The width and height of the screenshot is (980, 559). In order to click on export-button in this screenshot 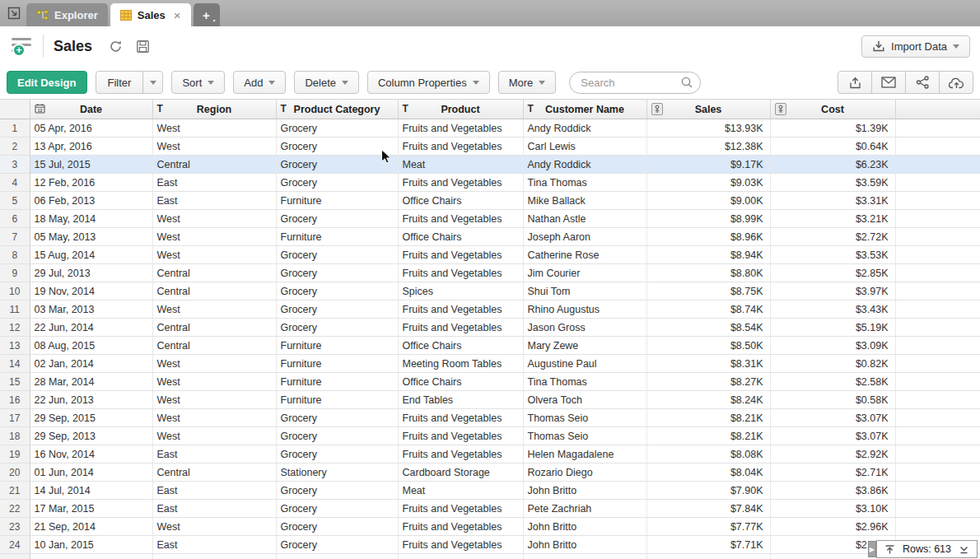, I will do `click(855, 82)`.